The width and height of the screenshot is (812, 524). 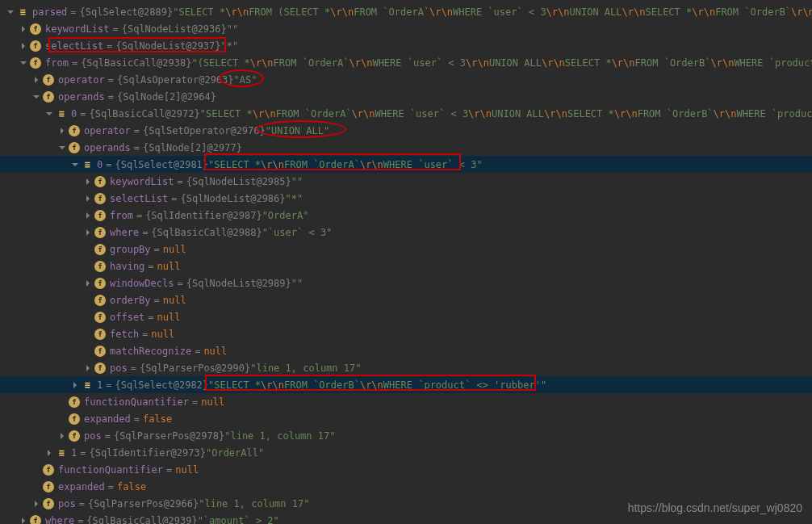 What do you see at coordinates (239, 182) in the screenshot?
I see `type-label: {SqlNodeList@2985}` at bounding box center [239, 182].